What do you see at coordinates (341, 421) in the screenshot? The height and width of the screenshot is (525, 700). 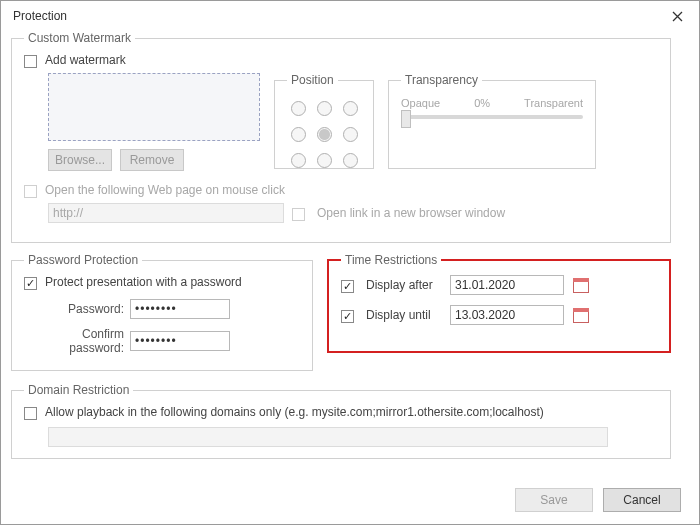 I see `domain-restriction-group: Domain Restriction Allow playback in the…` at bounding box center [341, 421].